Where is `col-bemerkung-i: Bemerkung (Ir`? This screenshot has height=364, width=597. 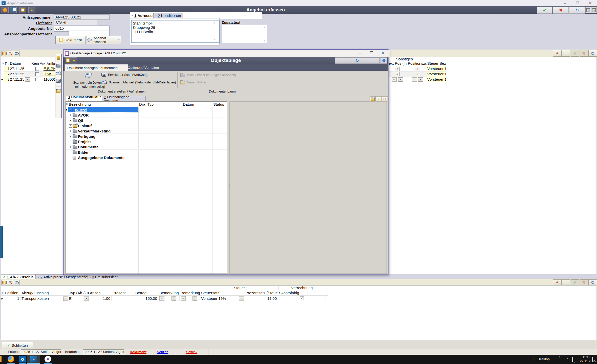
col-bemerkung-i: Bemerkung (Ir is located at coordinates (191, 293).